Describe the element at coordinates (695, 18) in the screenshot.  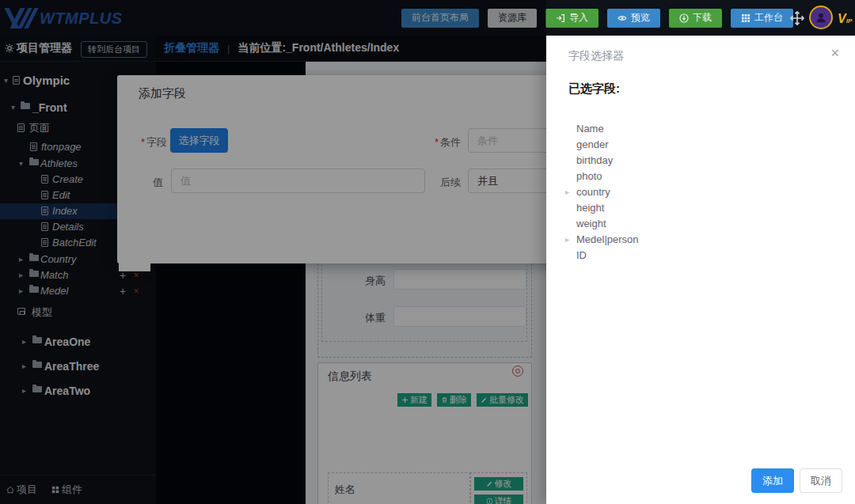
I see `download-button: 下载` at that location.